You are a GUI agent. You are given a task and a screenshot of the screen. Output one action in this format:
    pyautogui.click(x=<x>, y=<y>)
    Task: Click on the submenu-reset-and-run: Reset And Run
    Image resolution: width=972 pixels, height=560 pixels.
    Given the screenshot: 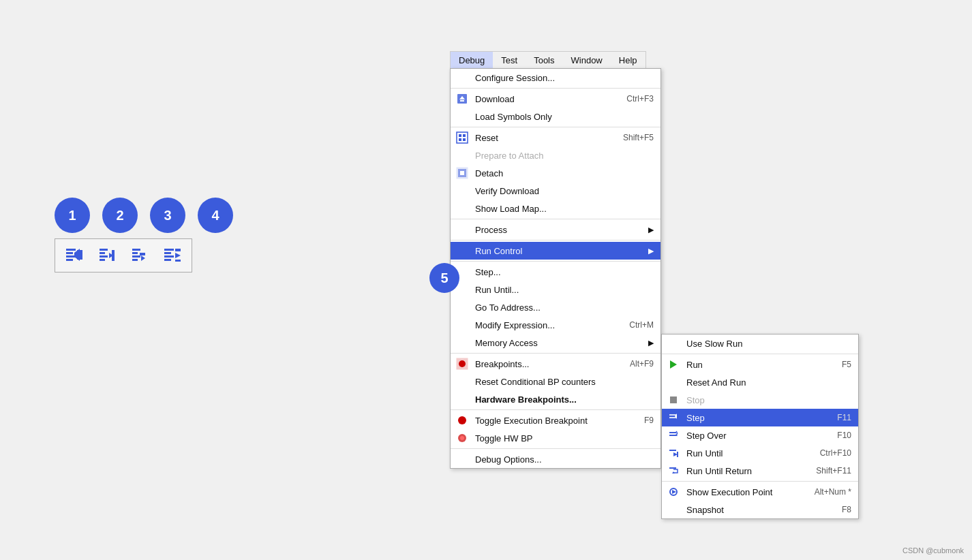 What is the action you would take?
    pyautogui.click(x=760, y=382)
    